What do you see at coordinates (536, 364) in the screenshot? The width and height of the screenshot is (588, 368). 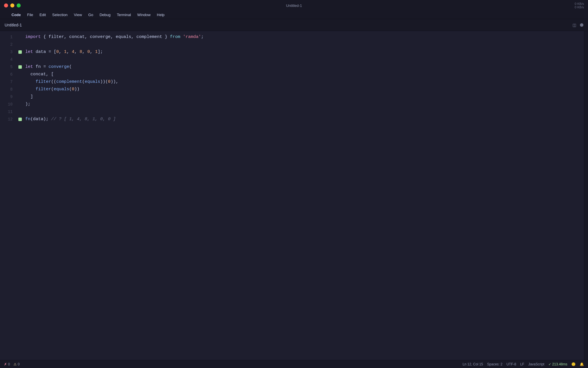 I see `language-mode: JavaScript` at bounding box center [536, 364].